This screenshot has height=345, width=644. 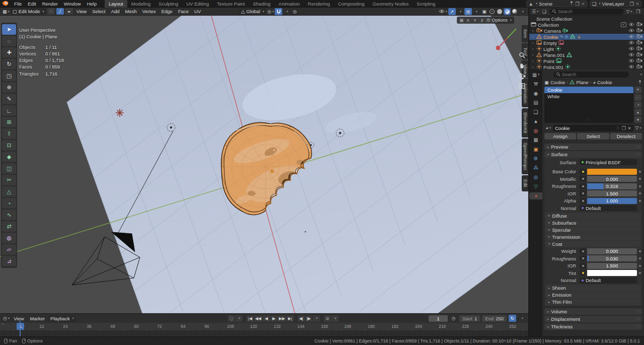 I want to click on menu-view: View, so click(x=82, y=11).